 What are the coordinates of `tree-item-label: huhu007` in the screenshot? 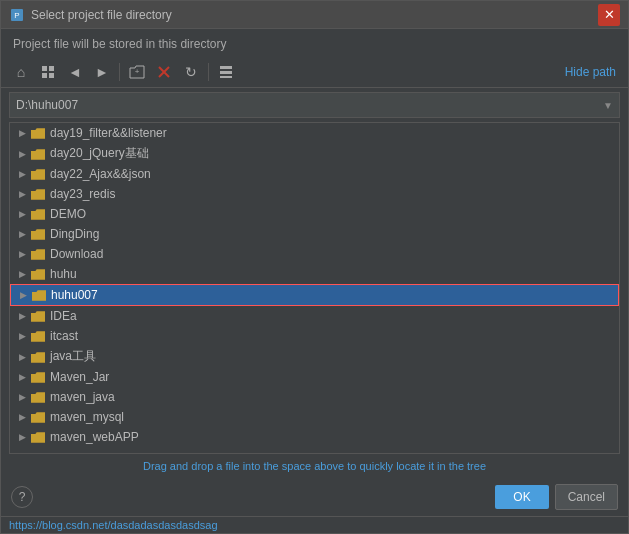 It's located at (74, 295).